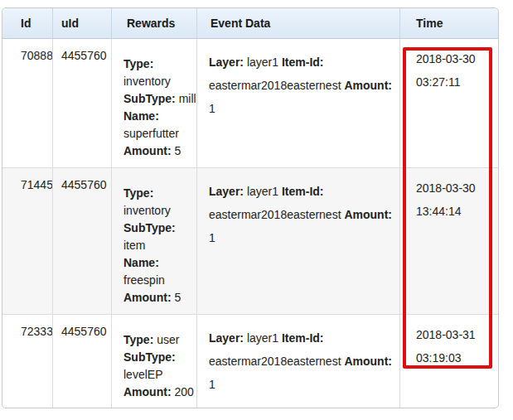 Image resolution: width=513 pixels, height=420 pixels. I want to click on field-pair: Type: user, so click(160, 340).